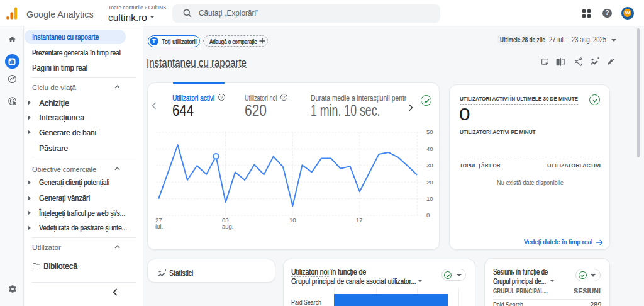  Describe the element at coordinates (430, 132) in the screenshot. I see `svg-text: 50` at that location.